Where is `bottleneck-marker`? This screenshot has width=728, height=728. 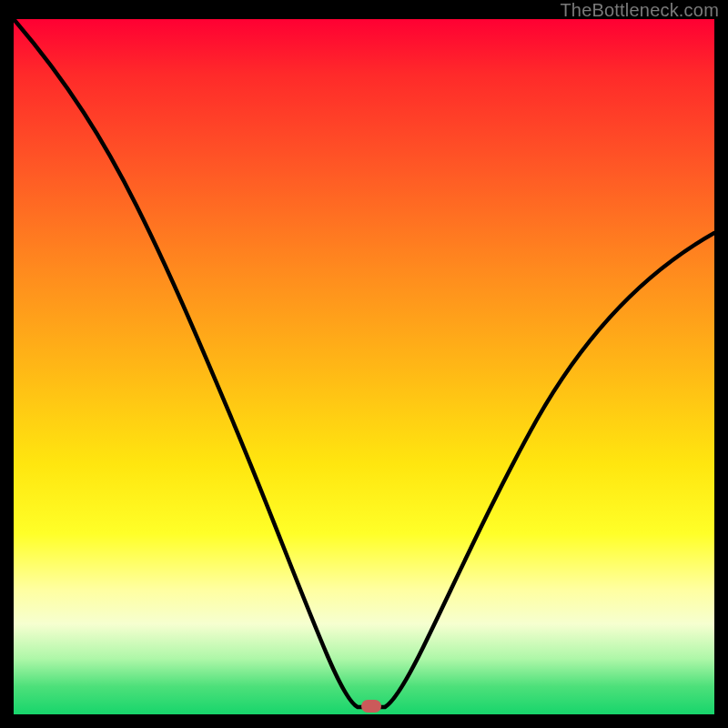
bottleneck-marker is located at coordinates (371, 706).